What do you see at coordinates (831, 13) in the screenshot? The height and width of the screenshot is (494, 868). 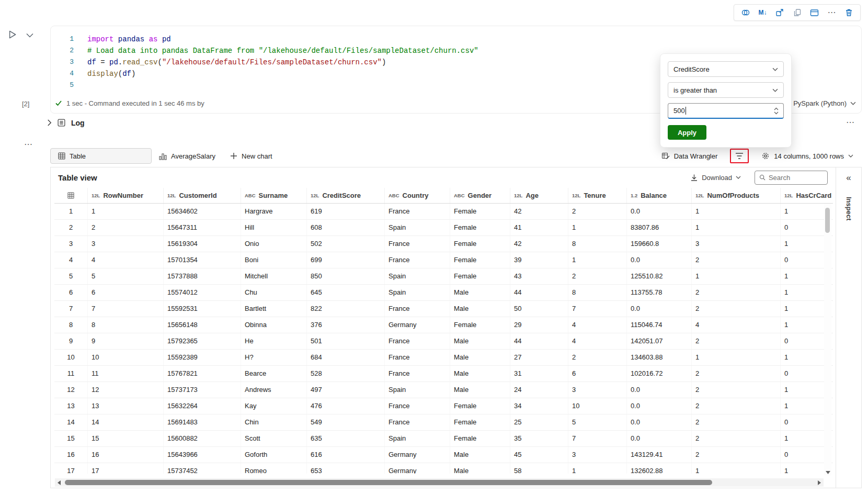 I see `more-options-button: ⋯` at bounding box center [831, 13].